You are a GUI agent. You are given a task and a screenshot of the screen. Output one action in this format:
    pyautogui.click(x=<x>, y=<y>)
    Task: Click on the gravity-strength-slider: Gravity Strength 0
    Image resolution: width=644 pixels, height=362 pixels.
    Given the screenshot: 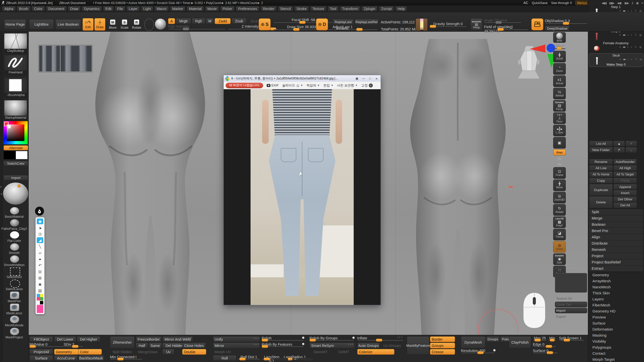 What is the action you would take?
    pyautogui.click(x=448, y=25)
    